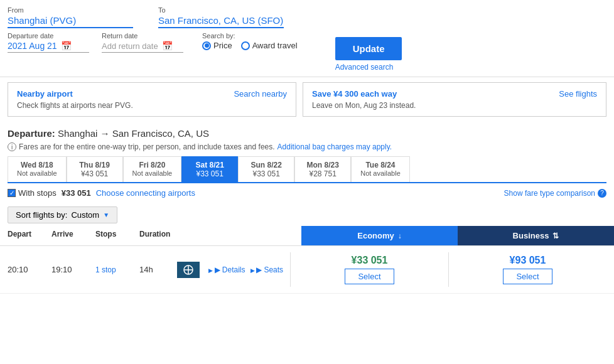 Image resolution: width=614 pixels, height=364 pixels. What do you see at coordinates (77, 193) in the screenshot?
I see `stops-price: ¥33 051` at bounding box center [77, 193].